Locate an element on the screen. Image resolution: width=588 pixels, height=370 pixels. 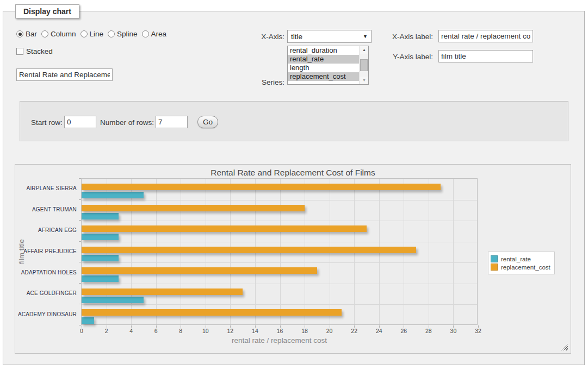
y-category-label: AFFAIR PREJUDICE is located at coordinates (46, 251).